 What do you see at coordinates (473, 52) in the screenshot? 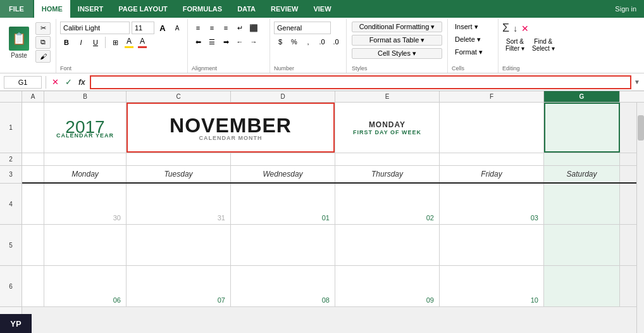
I see `format-button: Format ▾` at bounding box center [473, 52].